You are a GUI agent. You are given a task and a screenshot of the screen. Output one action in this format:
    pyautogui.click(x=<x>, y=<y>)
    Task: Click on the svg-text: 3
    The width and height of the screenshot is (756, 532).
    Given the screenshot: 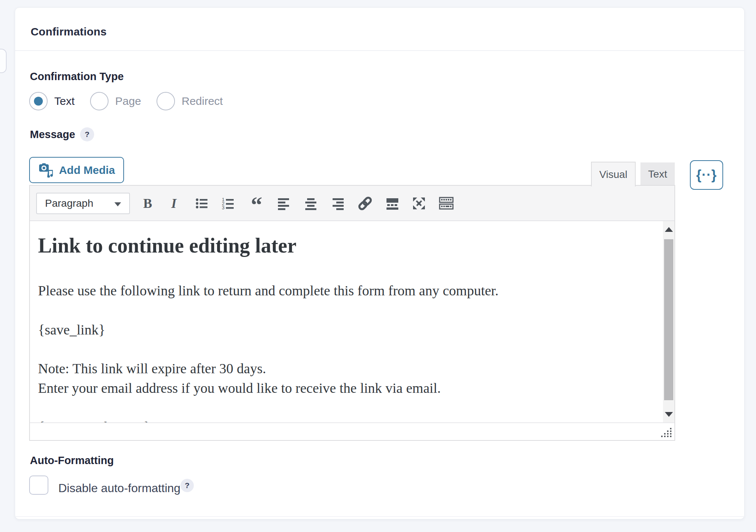 What is the action you would take?
    pyautogui.click(x=223, y=207)
    